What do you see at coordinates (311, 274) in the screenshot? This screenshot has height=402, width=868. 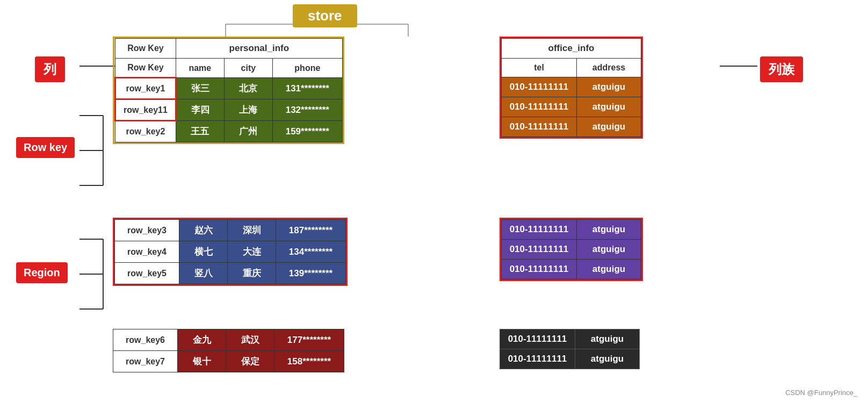 I see `row6-phone: 139********` at bounding box center [311, 274].